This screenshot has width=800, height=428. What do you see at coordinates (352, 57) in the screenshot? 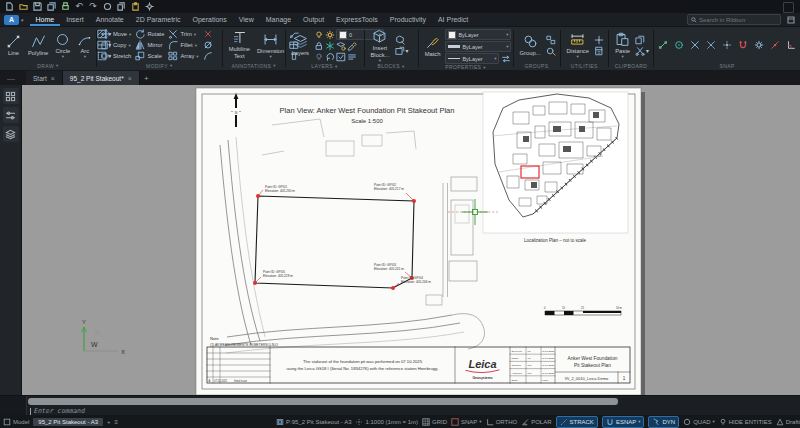
I see `layer-walk-icon` at bounding box center [352, 57].